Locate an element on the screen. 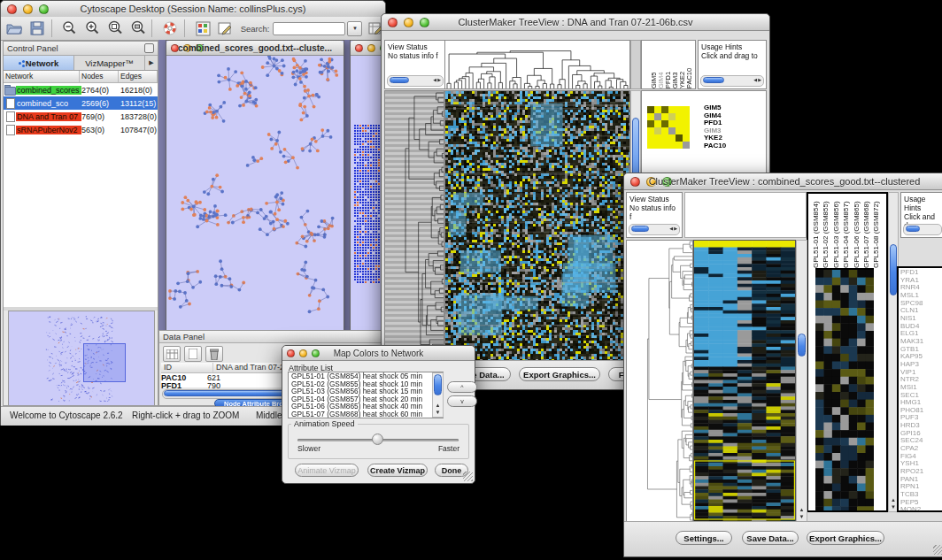  navigator-viewport-rect is located at coordinates (104, 363).